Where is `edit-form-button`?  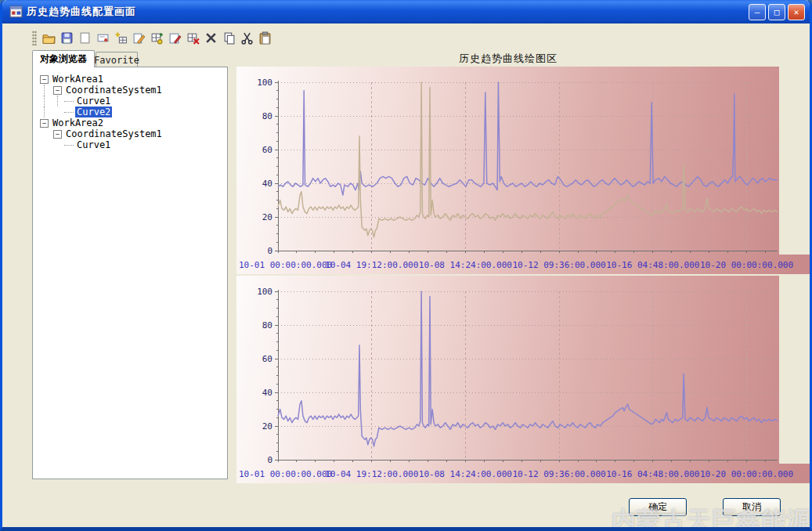 edit-form-button is located at coordinates (175, 38).